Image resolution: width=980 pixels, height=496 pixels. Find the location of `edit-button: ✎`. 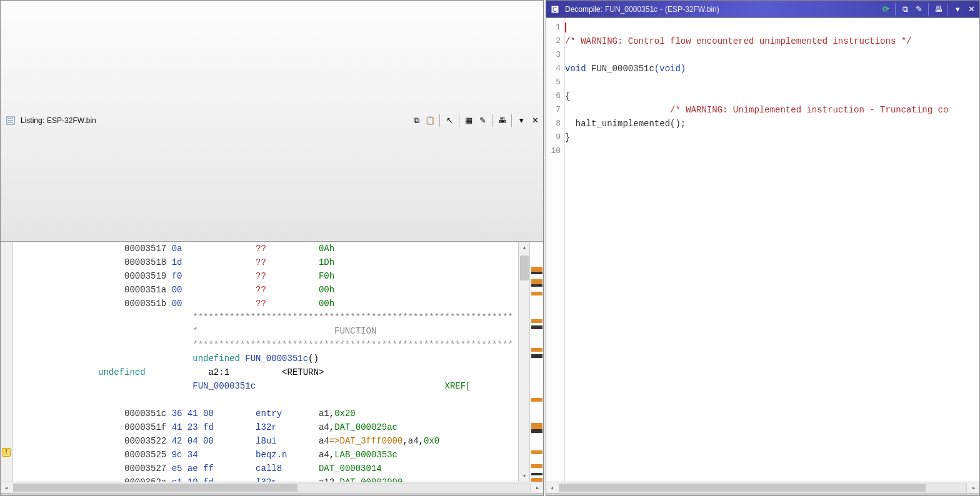

edit-button: ✎ is located at coordinates (919, 9).